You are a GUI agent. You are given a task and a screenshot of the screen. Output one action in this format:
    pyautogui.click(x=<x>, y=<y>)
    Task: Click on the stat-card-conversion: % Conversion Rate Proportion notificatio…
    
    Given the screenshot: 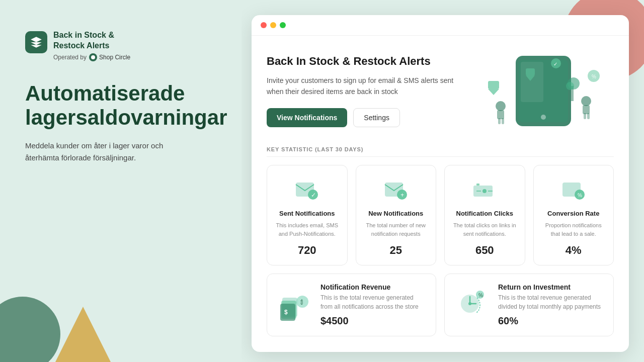 What is the action you would take?
    pyautogui.click(x=574, y=215)
    